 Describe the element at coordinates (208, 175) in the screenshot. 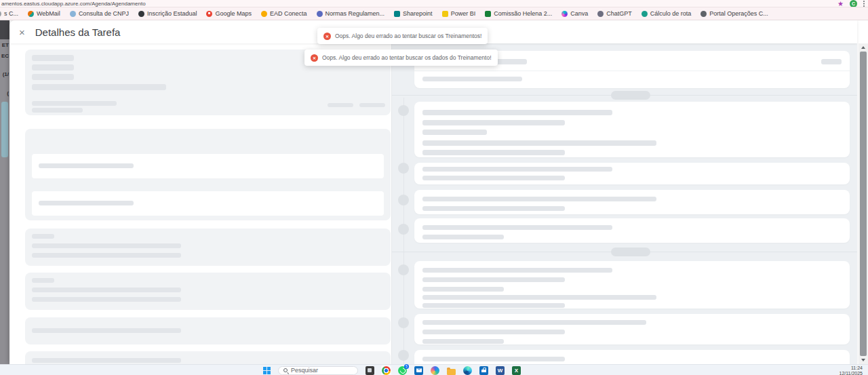

I see `skeleton-card-fields` at that location.